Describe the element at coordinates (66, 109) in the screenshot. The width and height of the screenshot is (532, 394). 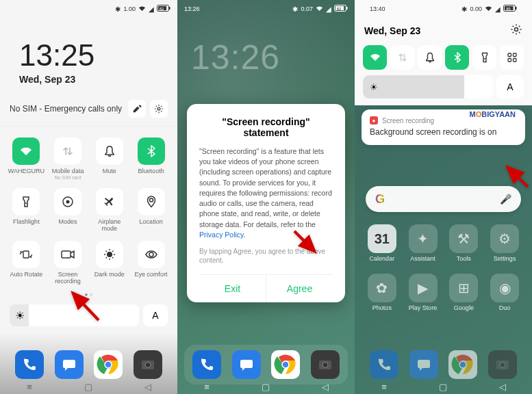
I see `sim-status-text: No SIM - Emergency calls only` at that location.